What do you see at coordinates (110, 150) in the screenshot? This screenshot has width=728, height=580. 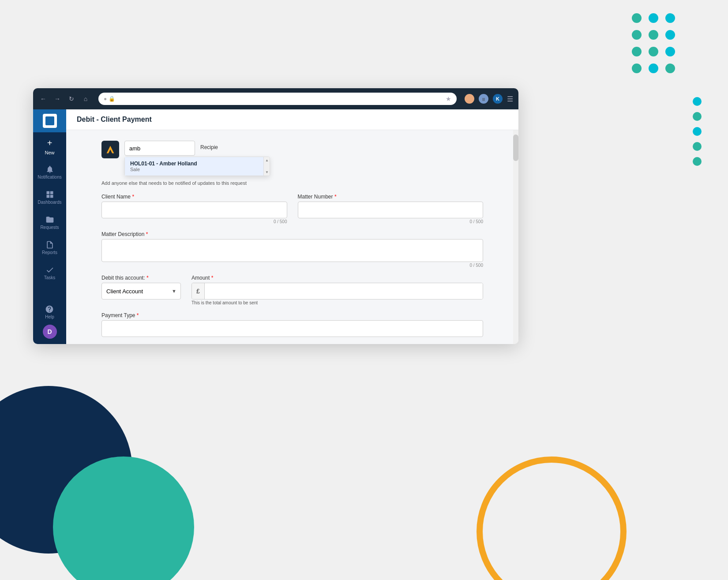 I see `app-logo-icon` at bounding box center [110, 150].